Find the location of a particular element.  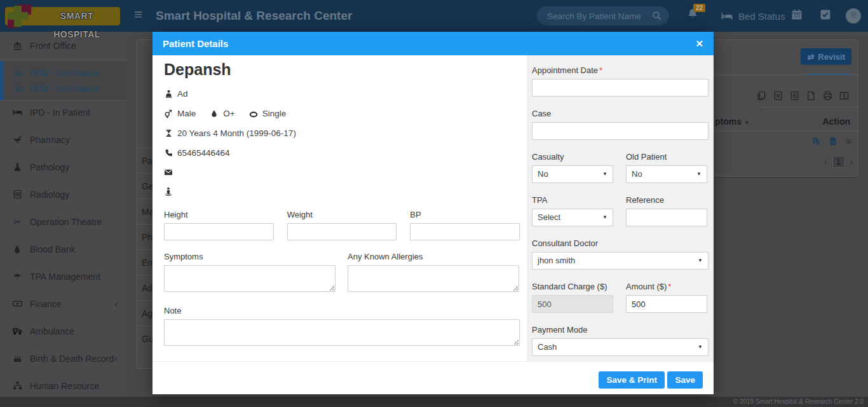

patient-name: Depansh is located at coordinates (342, 70).